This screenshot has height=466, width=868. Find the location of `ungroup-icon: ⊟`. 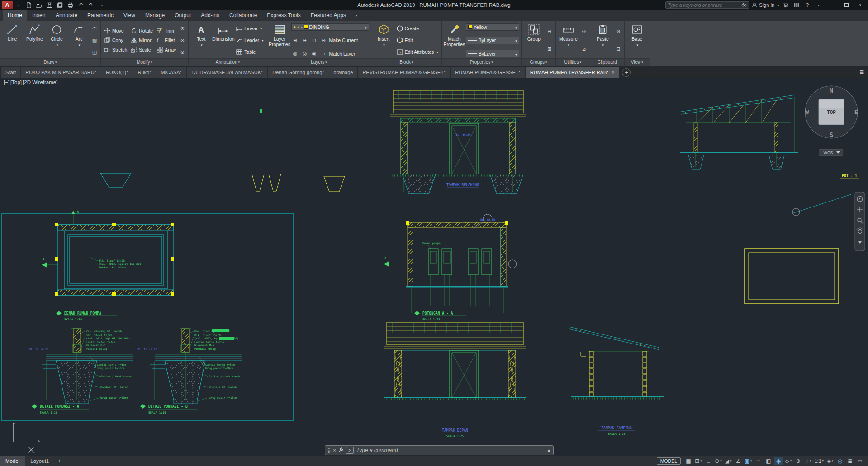

ungroup-icon: ⊟ is located at coordinates (550, 32).